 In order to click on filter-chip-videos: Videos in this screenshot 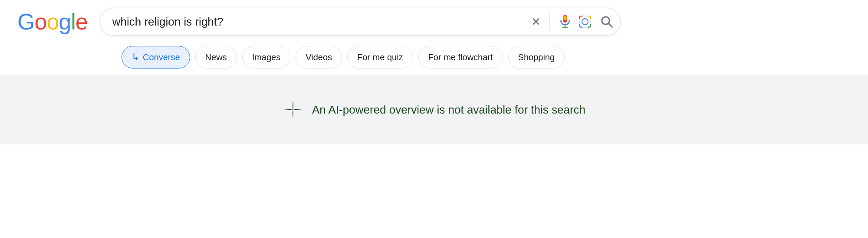, I will do `click(319, 57)`.